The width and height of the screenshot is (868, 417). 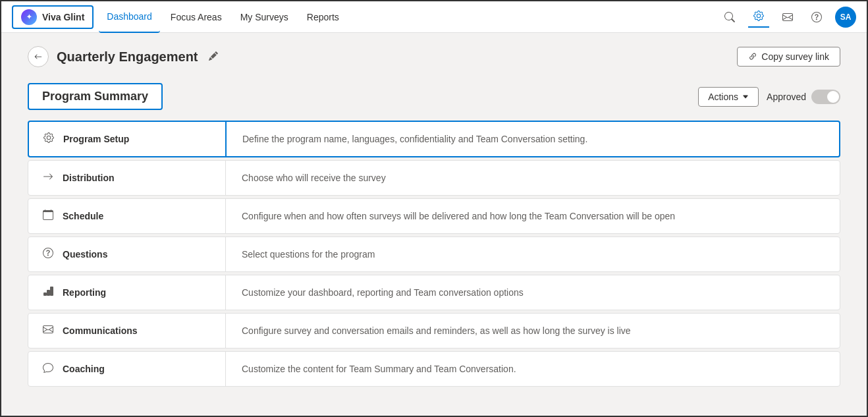 What do you see at coordinates (788, 17) in the screenshot?
I see `nav-right-icons: SA` at bounding box center [788, 17].